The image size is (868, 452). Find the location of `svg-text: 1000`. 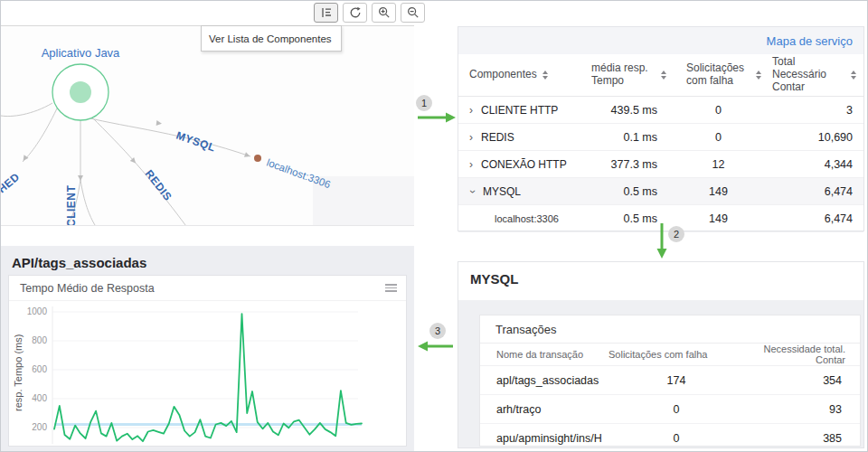

svg-text: 1000 is located at coordinates (38, 311).